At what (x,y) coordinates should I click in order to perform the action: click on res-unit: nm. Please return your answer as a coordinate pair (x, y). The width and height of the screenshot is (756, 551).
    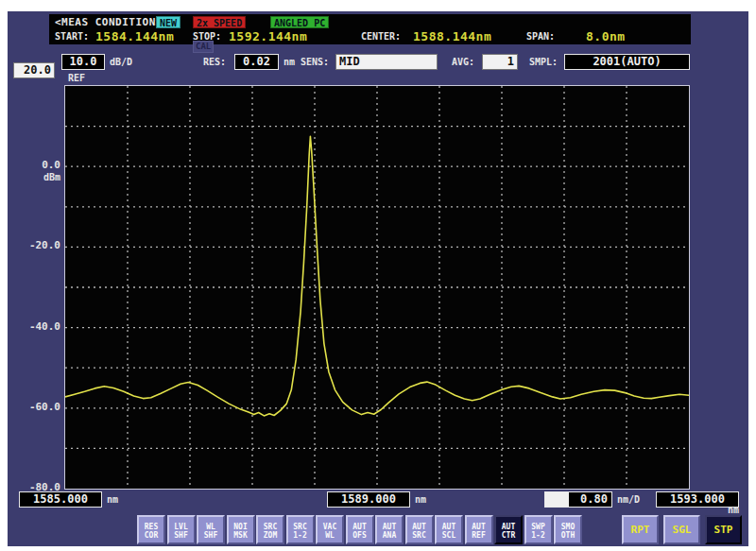
    Looking at the image, I should click on (289, 62).